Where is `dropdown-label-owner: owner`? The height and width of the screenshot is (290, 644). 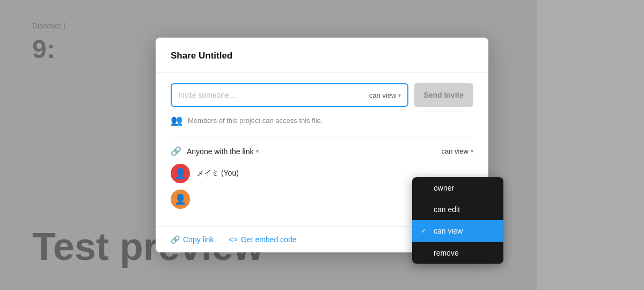 dropdown-label-owner: owner is located at coordinates (444, 188).